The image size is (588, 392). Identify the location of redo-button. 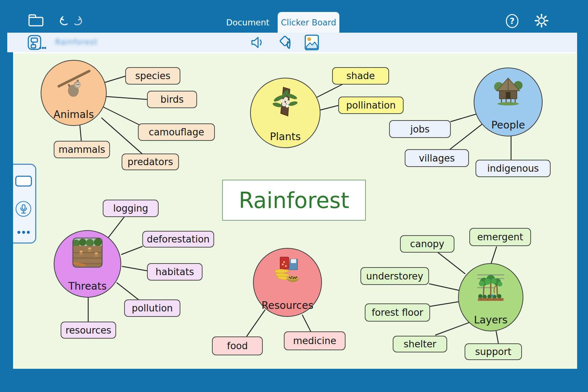
(78, 21).